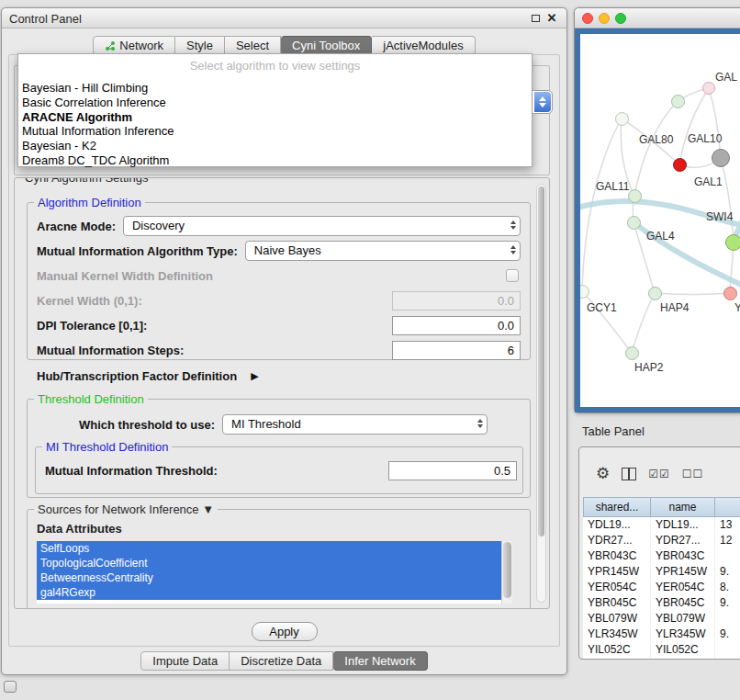 This screenshot has width=740, height=700. I want to click on zoom-window-icon, so click(621, 18).